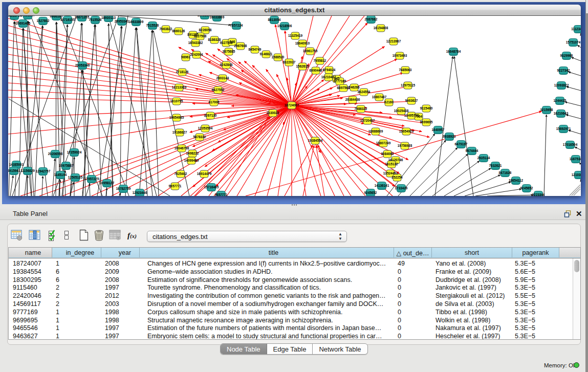 The image size is (588, 372). What do you see at coordinates (290, 62) in the screenshot?
I see `svg-text: 8322037` at bounding box center [290, 62].